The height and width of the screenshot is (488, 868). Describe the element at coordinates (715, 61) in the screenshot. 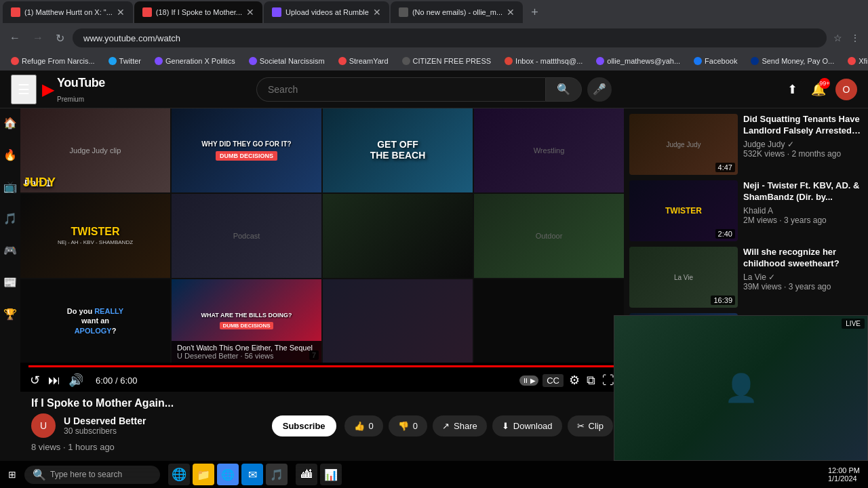

I see `bookmark-fb: Facebook` at that location.